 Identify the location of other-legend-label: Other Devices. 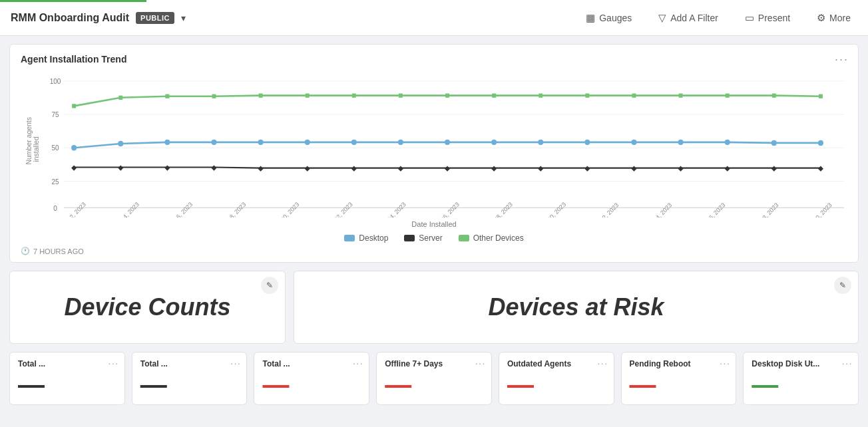
(499, 238).